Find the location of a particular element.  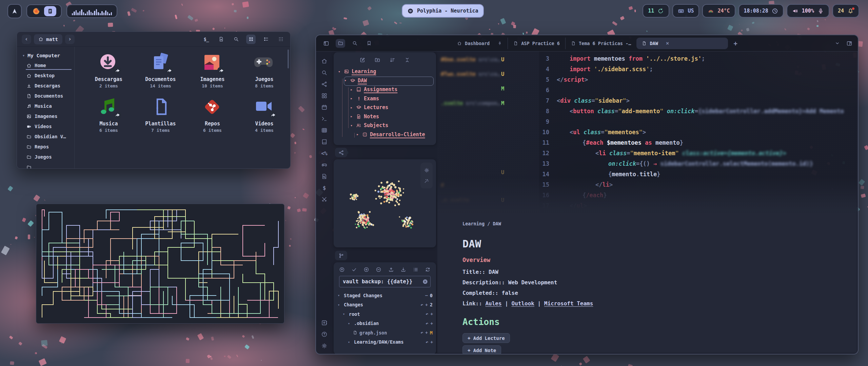

scrollbar is located at coordinates (288, 59).